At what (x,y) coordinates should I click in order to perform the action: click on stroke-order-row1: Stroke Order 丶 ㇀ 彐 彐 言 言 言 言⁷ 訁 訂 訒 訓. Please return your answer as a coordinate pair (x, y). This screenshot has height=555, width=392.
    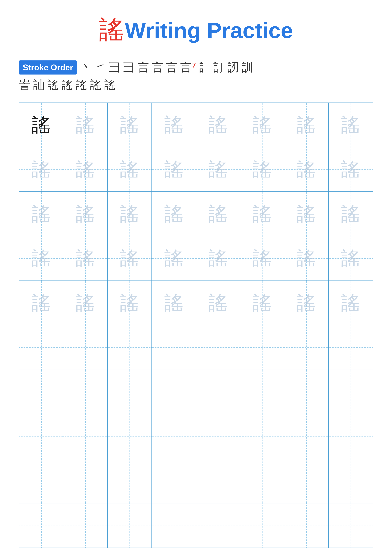
    Looking at the image, I should click on (196, 67).